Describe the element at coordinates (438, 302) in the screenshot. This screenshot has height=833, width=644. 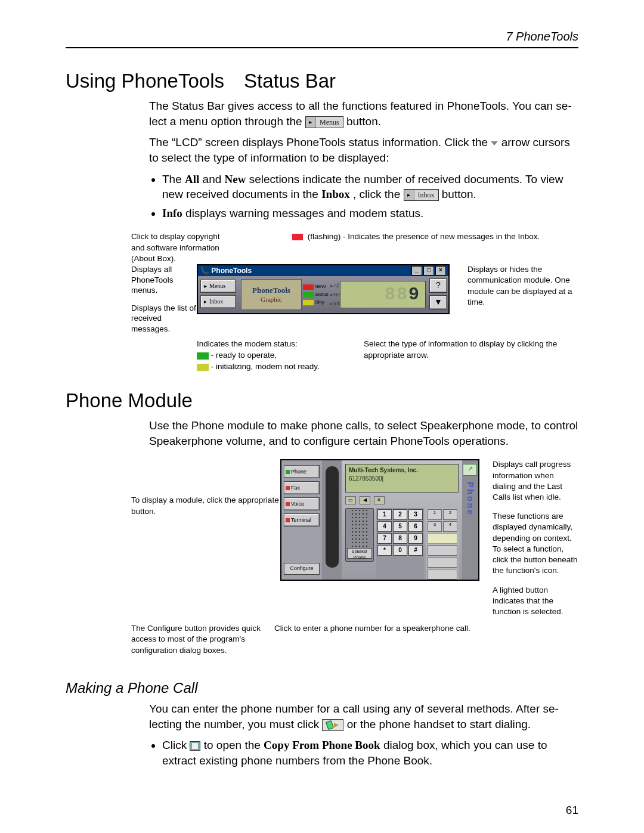
I see `module-toggle-button: ▼` at that location.